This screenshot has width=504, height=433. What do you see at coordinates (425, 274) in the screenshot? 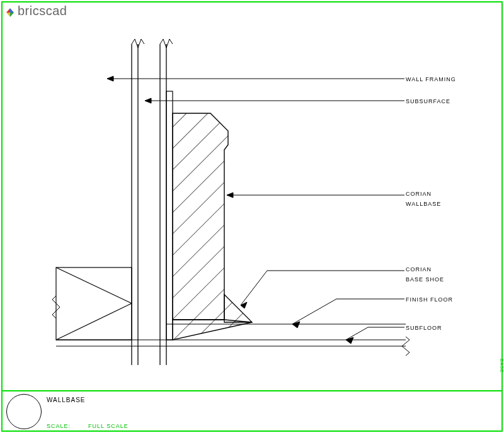
I see `callout-corian-baseshoe: CORIAN BASE SHOE` at bounding box center [425, 274].